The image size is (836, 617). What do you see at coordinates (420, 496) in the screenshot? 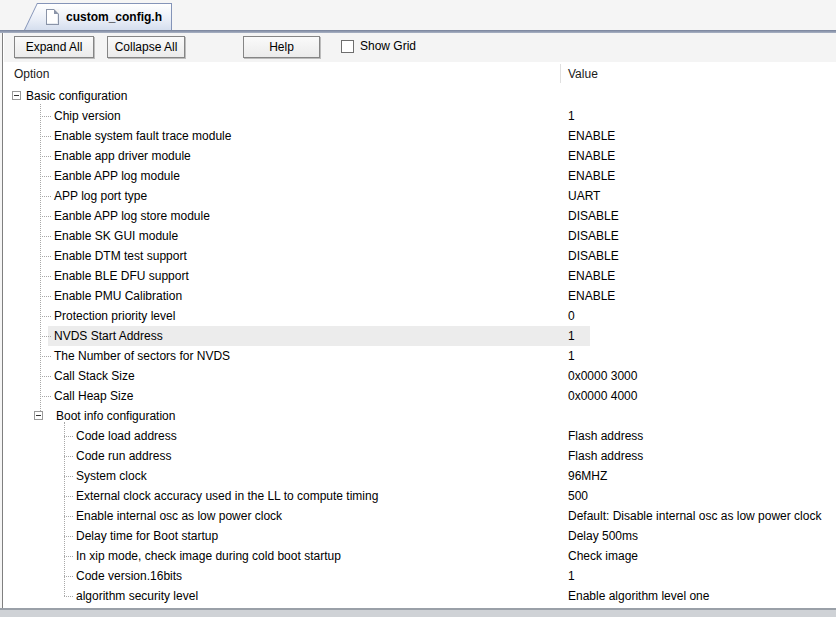
I see `tree-item-row: External clock accuracy used in the LL t…` at bounding box center [420, 496].